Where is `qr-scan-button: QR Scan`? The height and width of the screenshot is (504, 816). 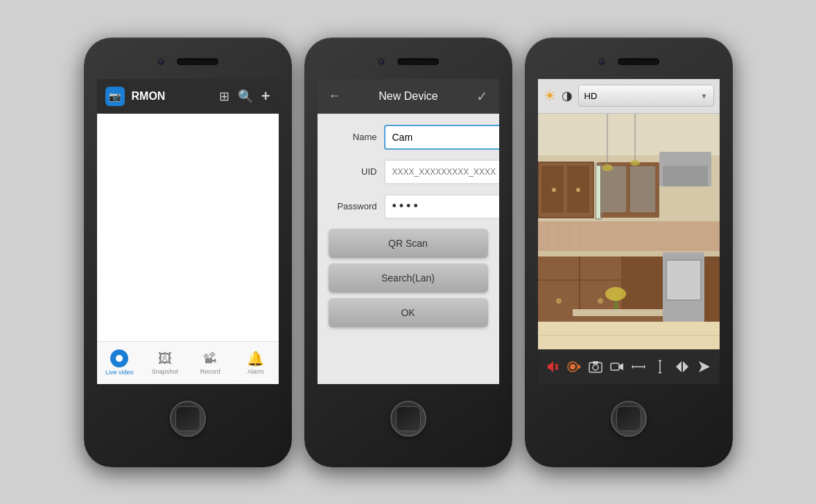 qr-scan-button: QR Scan is located at coordinates (408, 243).